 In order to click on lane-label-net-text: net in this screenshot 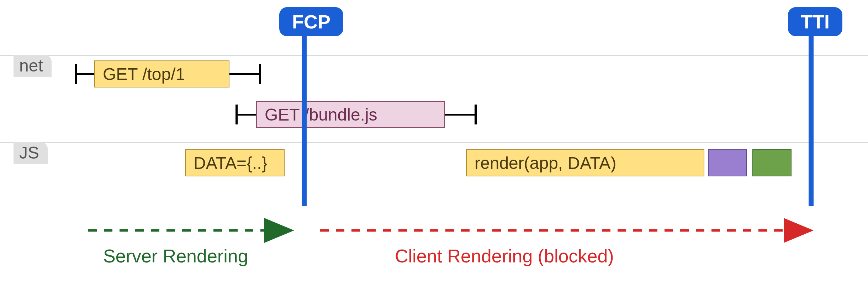, I will do `click(31, 65)`.